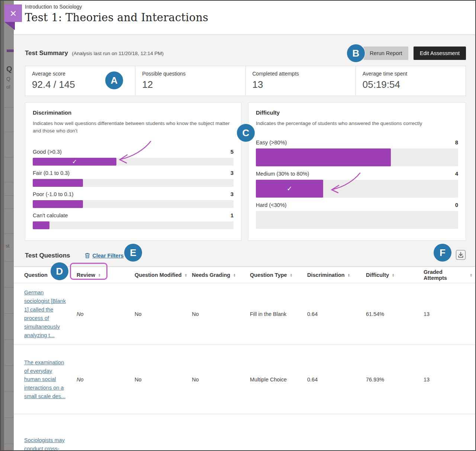 The image size is (476, 451). I want to click on chart-bar-row: Fair (0.1 to 0.3) 3, so click(133, 178).